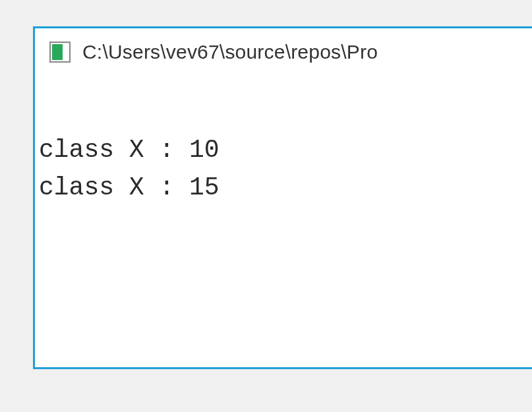  I want to click on console-line: class X : 15, so click(285, 187).